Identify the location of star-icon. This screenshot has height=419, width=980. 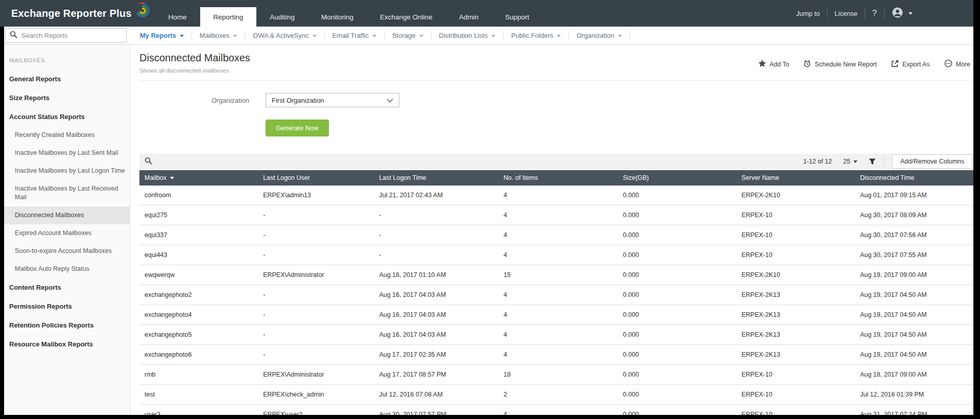
(762, 64).